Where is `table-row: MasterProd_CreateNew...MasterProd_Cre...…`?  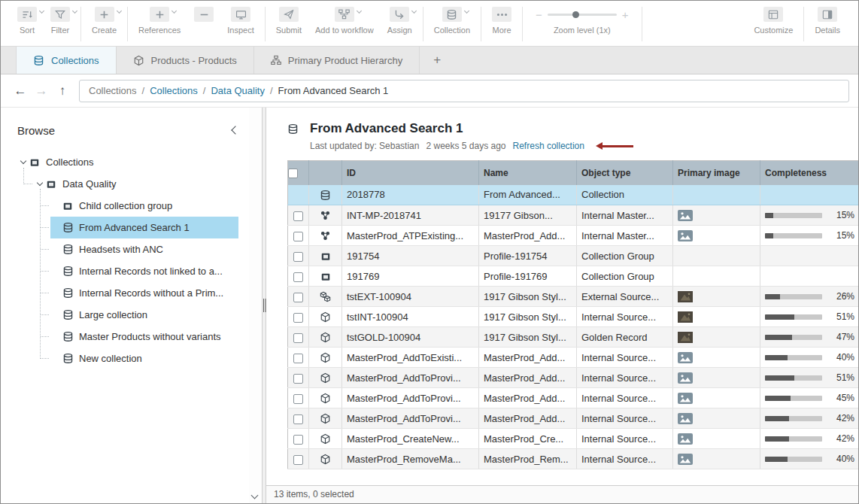
table-row: MasterProd_CreateNew...MasterProd_Cre...… is located at coordinates (573, 439).